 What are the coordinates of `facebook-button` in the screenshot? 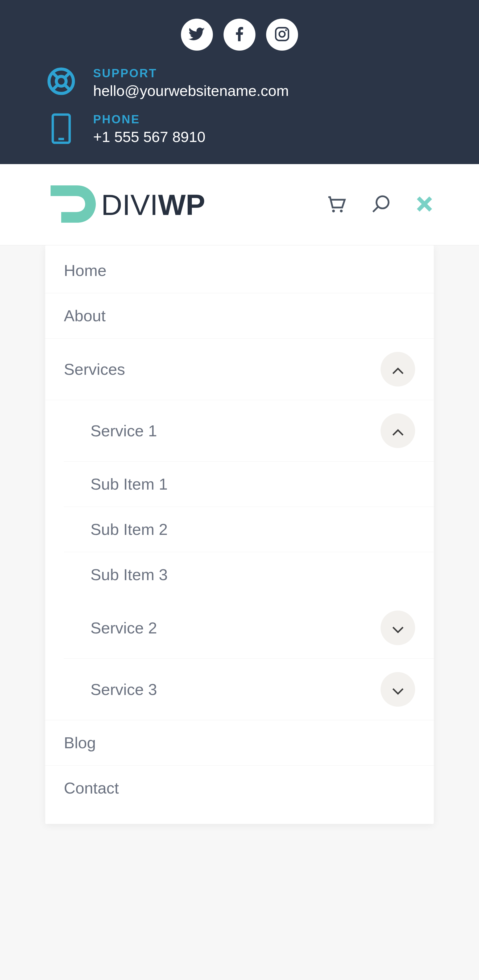 It's located at (240, 35).